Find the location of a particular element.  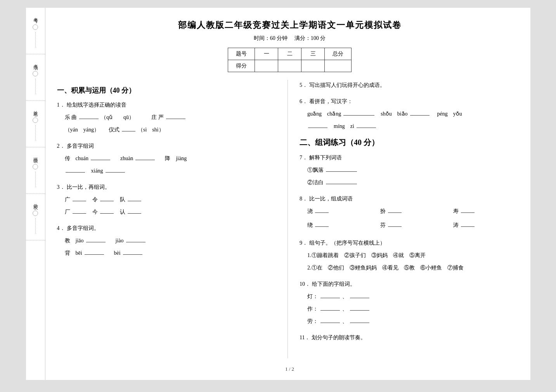

q1-blank3 is located at coordinates (129, 128).